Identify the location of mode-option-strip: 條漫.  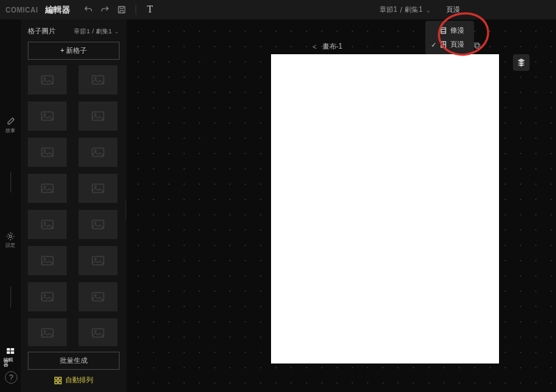
(450, 31).